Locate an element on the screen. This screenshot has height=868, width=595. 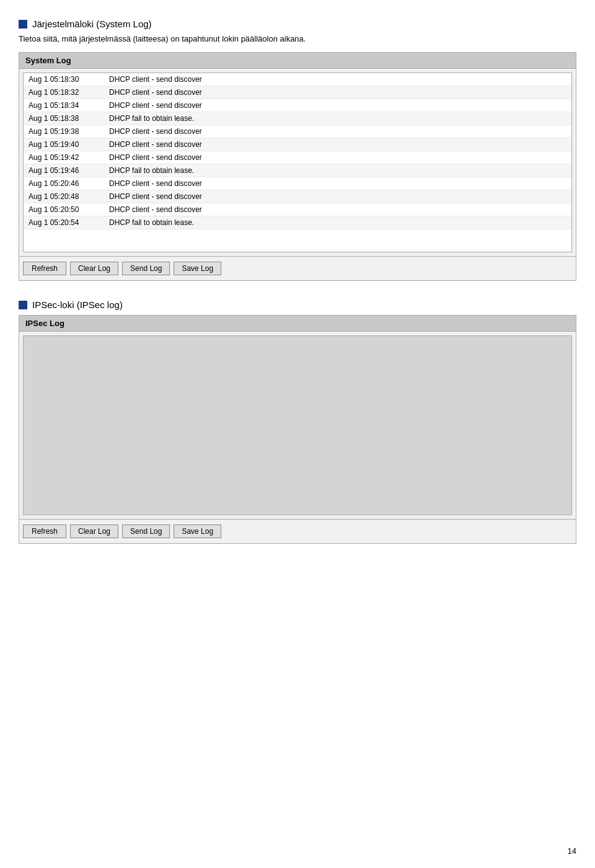
table-row: Aug 1 05:18:32DHCP client - send discove… is located at coordinates (298, 93).